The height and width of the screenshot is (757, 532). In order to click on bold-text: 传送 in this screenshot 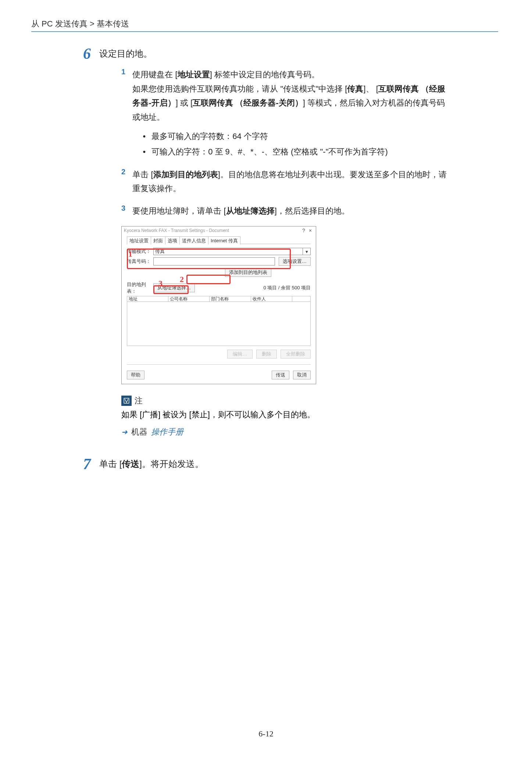, I will do `click(131, 464)`.